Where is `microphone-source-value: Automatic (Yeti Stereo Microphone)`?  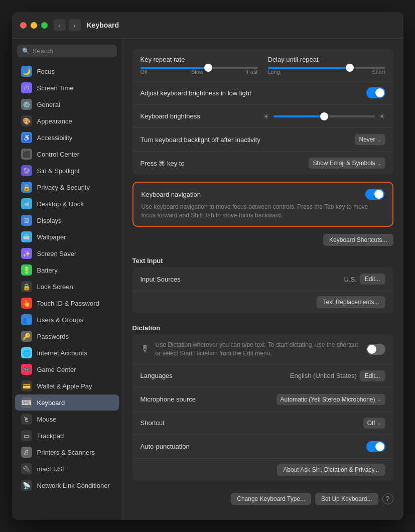
microphone-source-value: Automatic (Yeti Stereo Microphone) is located at coordinates (328, 400).